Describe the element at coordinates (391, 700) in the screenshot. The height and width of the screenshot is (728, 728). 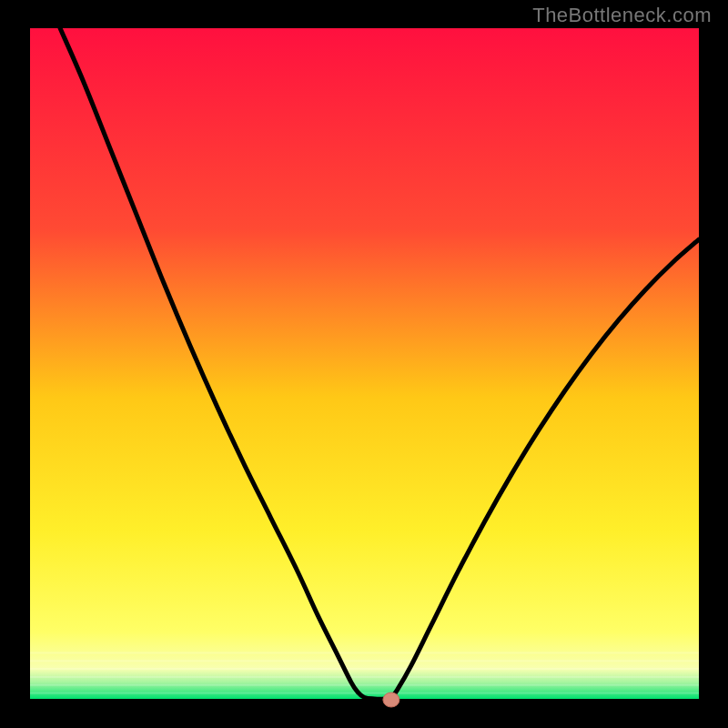
I see `optimal-point-marker` at that location.